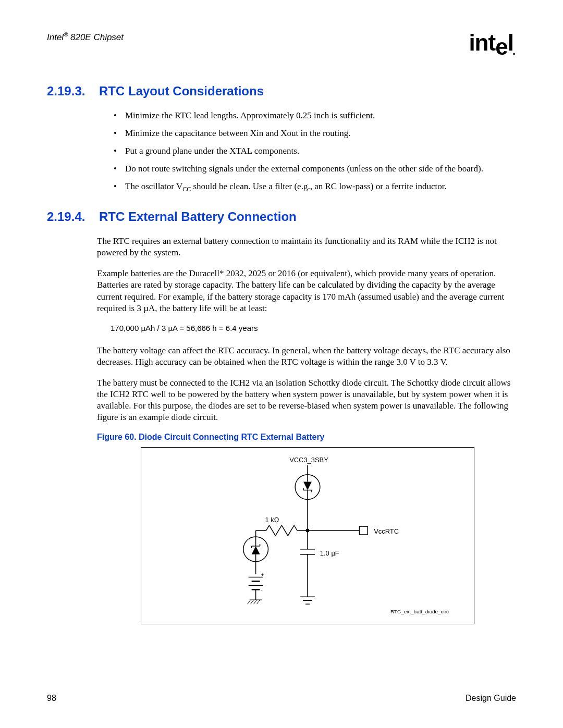  Describe the element at coordinates (181, 91) in the screenshot. I see `section-title: RTC Layout Considerations` at that location.